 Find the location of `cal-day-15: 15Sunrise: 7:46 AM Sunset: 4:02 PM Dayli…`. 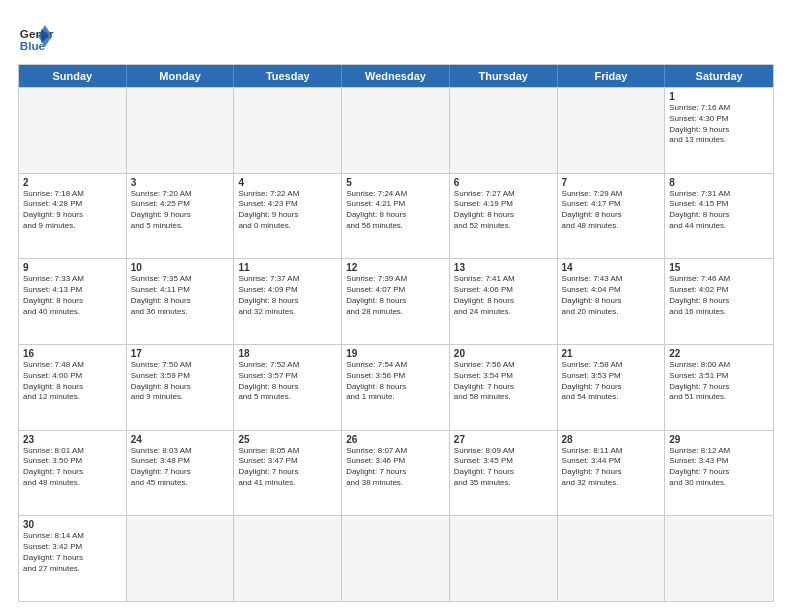

cal-day-15: 15Sunrise: 7:46 AM Sunset: 4:02 PM Dayli… is located at coordinates (719, 302).